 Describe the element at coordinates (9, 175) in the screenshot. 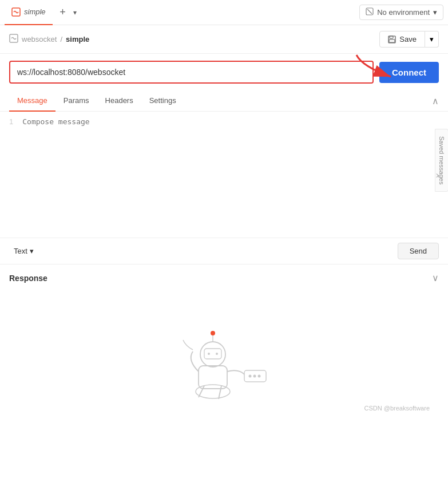

I see `line-numbers: 1` at that location.